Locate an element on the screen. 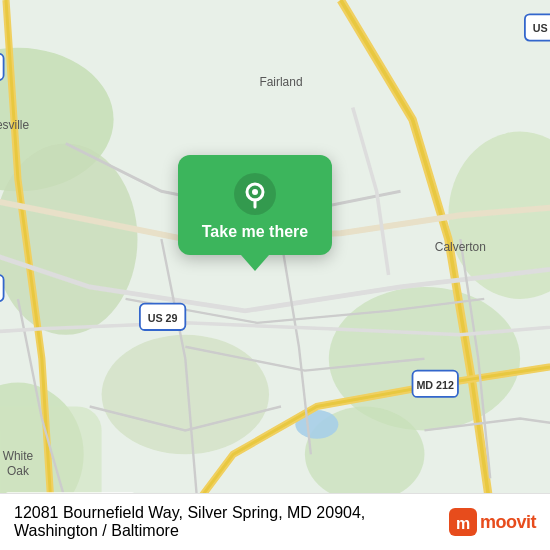 This screenshot has width=550, height=550. svg-text: Colesville is located at coordinates (14, 125).